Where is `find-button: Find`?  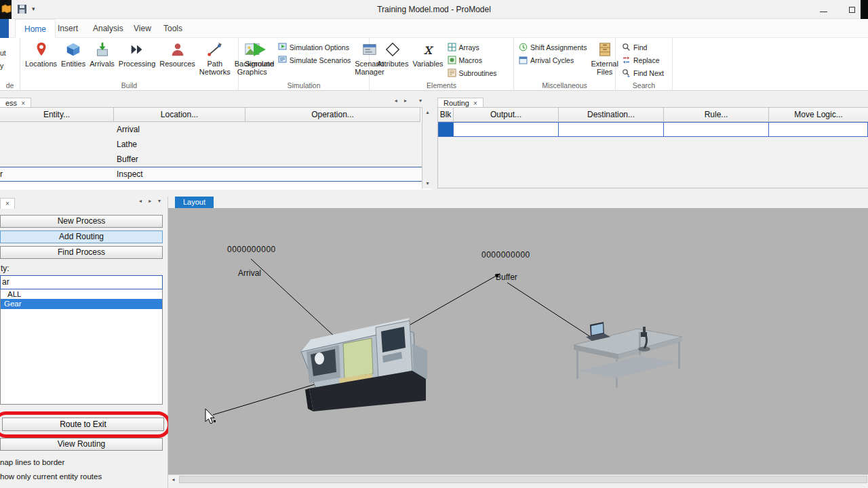 find-button: Find is located at coordinates (643, 47).